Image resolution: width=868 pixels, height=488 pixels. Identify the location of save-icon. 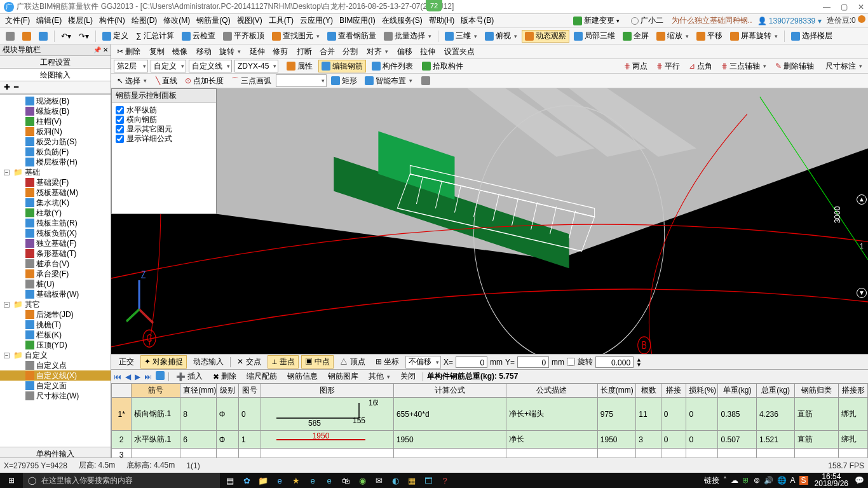
(43, 36).